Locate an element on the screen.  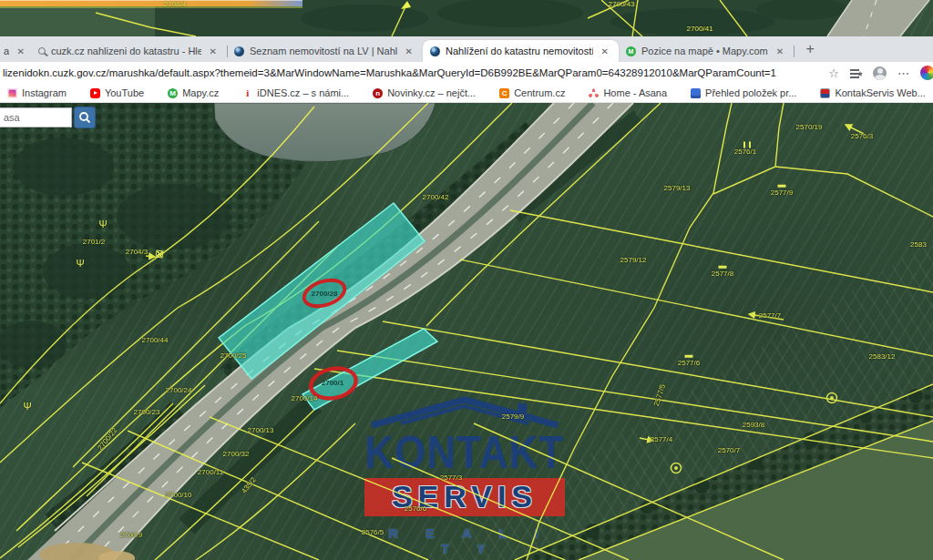
parcel-label: 2700/23 is located at coordinates (148, 412).